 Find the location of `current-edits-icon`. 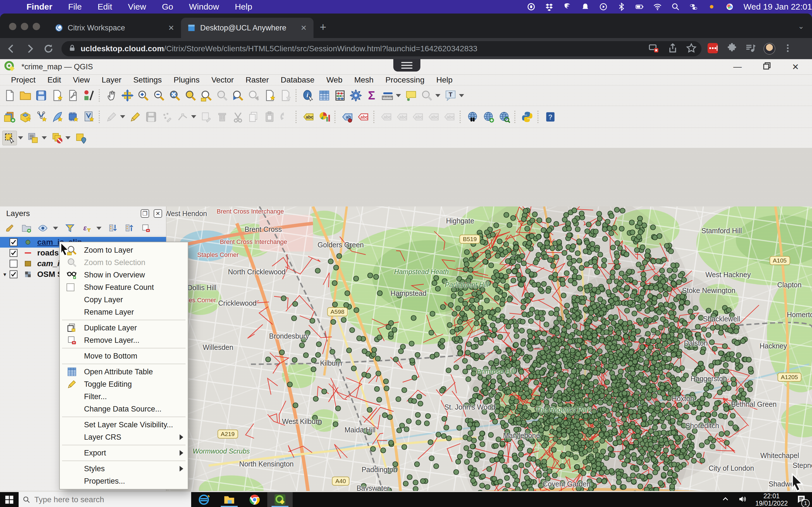

current-edits-icon is located at coordinates (112, 117).